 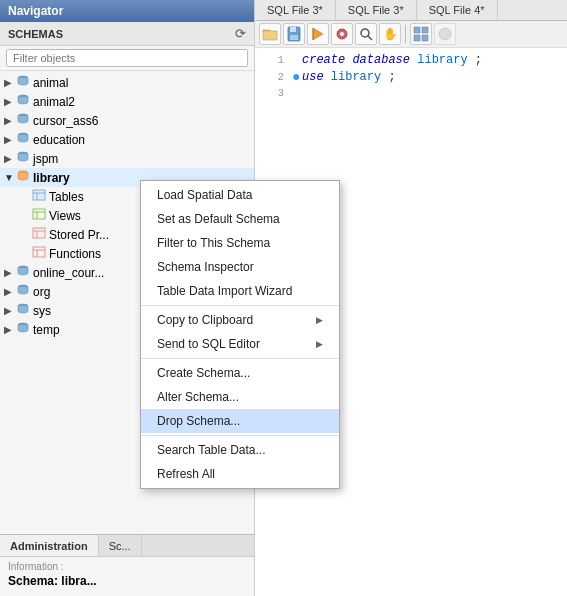 I want to click on ctx-drop-schema: Drop Schema..., so click(x=240, y=421).